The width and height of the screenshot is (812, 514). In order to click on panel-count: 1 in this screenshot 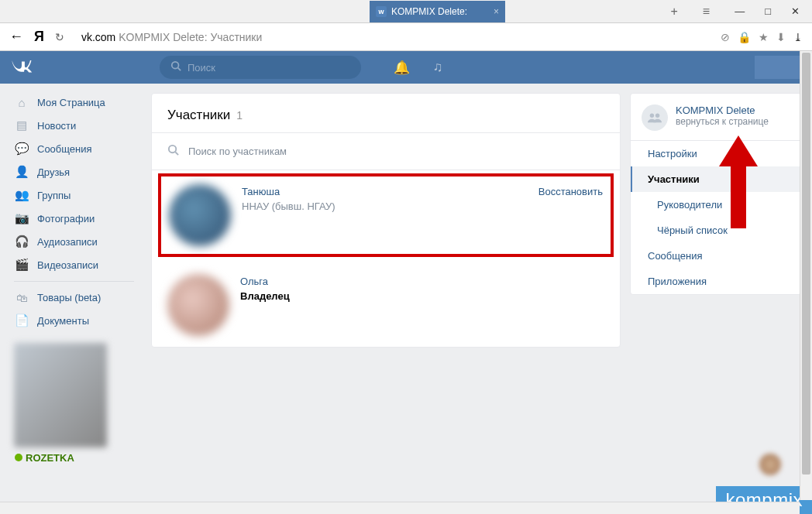, I will do `click(239, 115)`.